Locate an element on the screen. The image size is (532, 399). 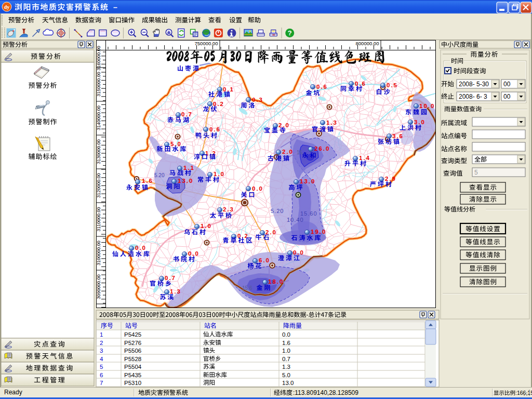
svg-text: 4 is located at coordinates (102, 359).